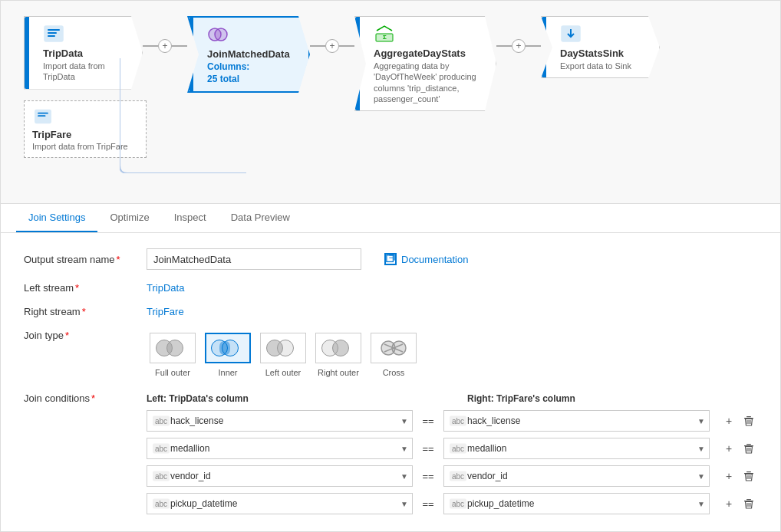 The image size is (781, 532). Describe the element at coordinates (218, 34) in the screenshot. I see `join-icon` at that location.